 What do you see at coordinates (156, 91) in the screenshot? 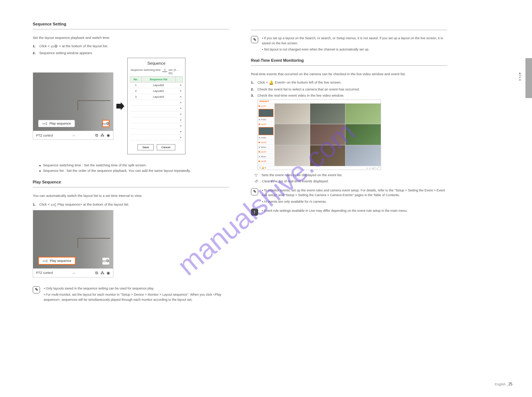
I see `table-row: 2Layout01▾` at bounding box center [156, 91].